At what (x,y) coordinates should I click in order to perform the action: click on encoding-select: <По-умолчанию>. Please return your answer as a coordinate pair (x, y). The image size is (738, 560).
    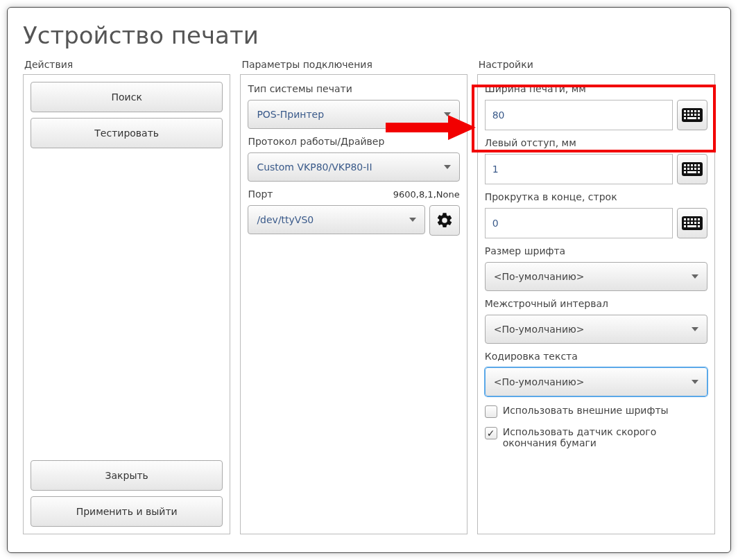
    Looking at the image, I should click on (597, 382).